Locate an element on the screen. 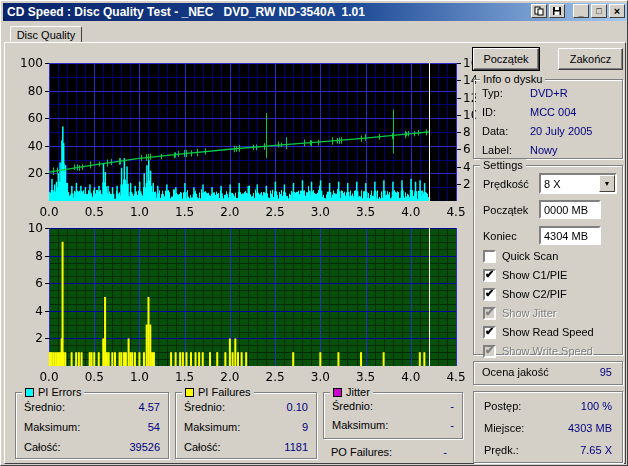 The width and height of the screenshot is (628, 466). total-value: 1181 is located at coordinates (296, 447).